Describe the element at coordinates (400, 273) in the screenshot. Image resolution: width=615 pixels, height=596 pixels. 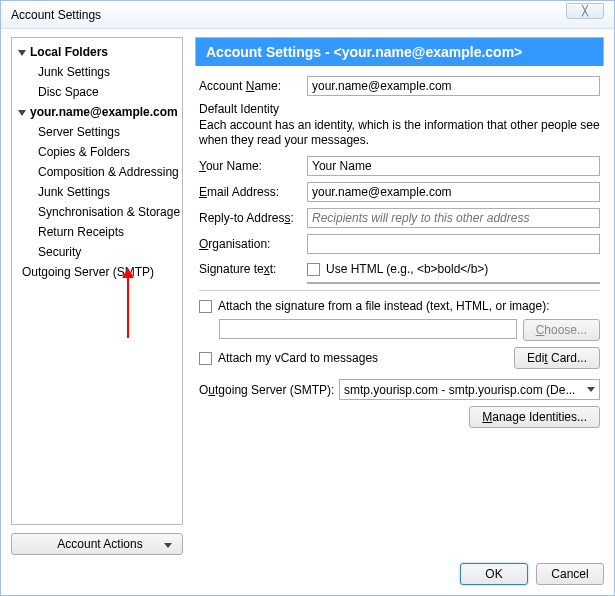
I see `signature-row: Signature text: Use HTML (e.g., <b>bold<…` at that location.